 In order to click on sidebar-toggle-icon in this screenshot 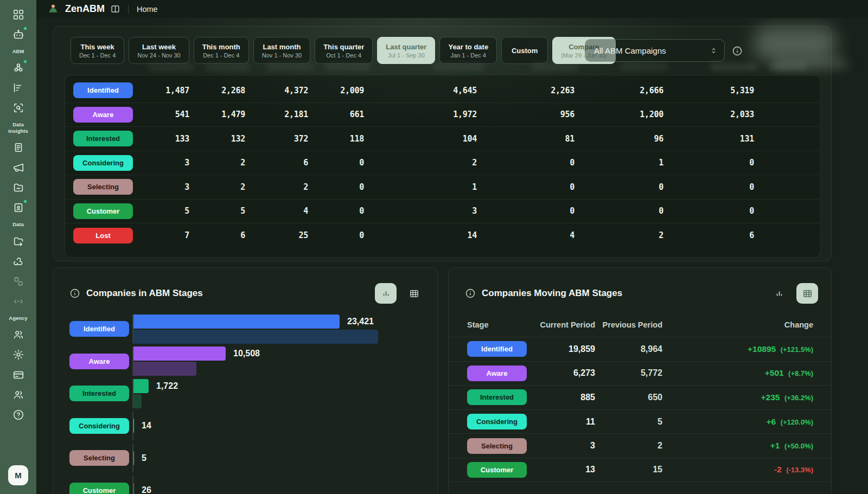, I will do `click(115, 9)`.